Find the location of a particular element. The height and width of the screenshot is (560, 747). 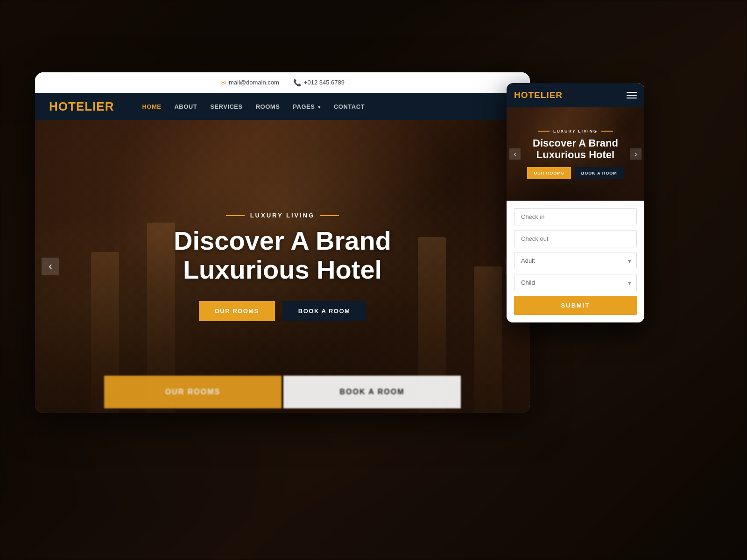

submit-button: SUBMIT is located at coordinates (575, 305).